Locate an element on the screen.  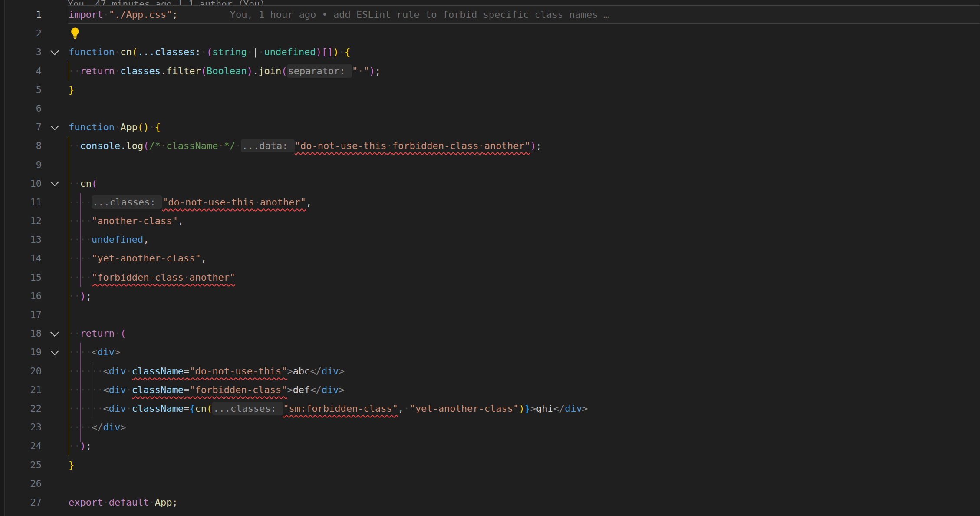
code-line-content: ····</div> is located at coordinates (524, 427).